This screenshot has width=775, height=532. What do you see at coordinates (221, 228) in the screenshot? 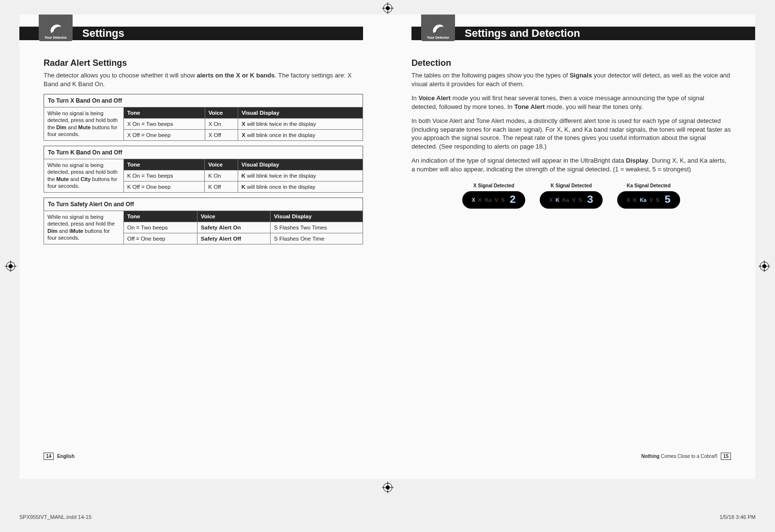
I see `cell-bold: Safety Alert On` at bounding box center [221, 228].